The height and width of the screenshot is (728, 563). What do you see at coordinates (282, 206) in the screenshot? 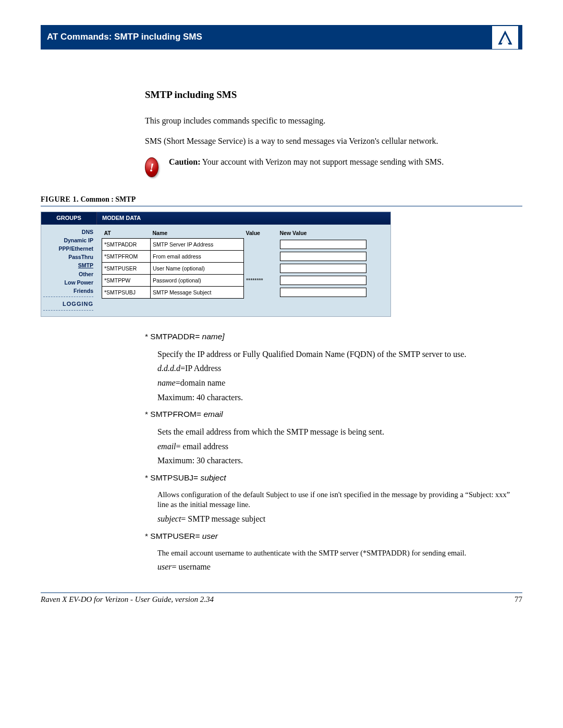
I see `figure-rule` at bounding box center [282, 206].